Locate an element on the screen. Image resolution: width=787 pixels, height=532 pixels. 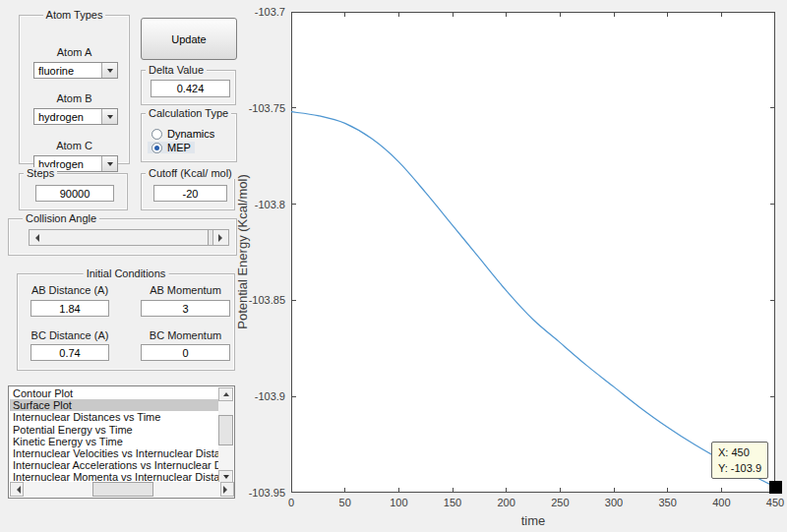
x-tick-label: 350 is located at coordinates (667, 502).